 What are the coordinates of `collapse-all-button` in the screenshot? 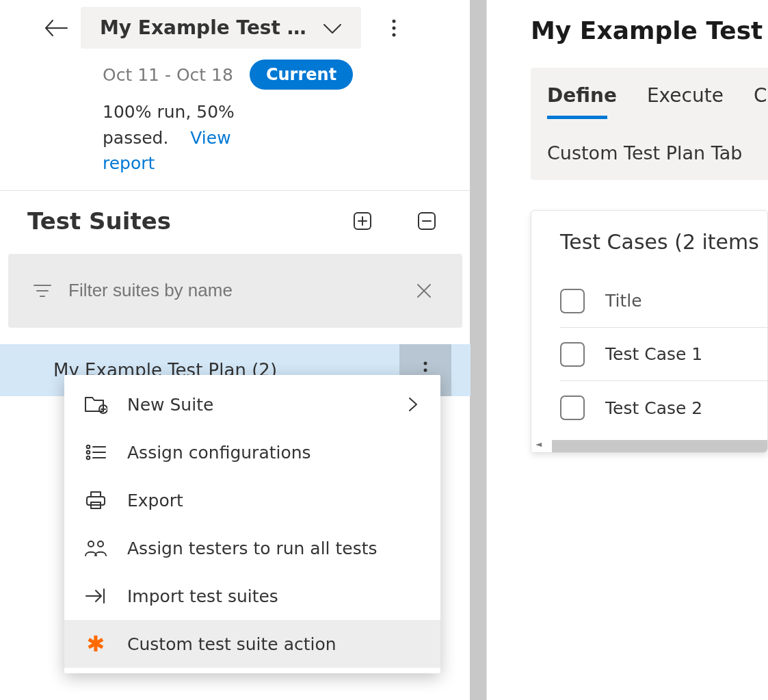 It's located at (427, 221).